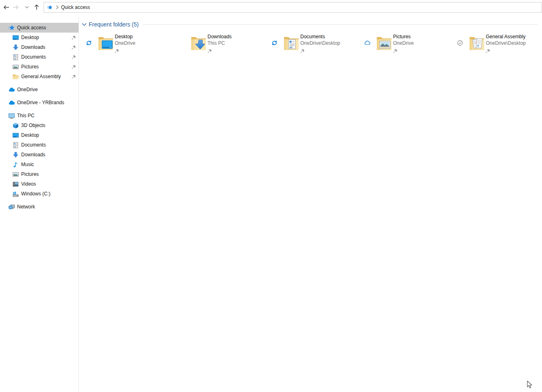 The image size is (542, 392). I want to click on tile-location: This PC, so click(220, 43).